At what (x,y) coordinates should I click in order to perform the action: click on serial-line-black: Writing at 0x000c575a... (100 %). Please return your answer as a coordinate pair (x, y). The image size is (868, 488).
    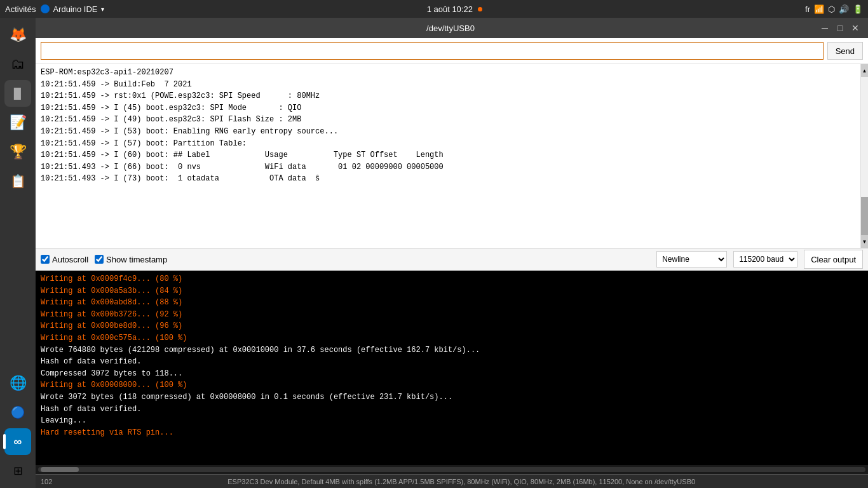
    Looking at the image, I should click on (452, 338).